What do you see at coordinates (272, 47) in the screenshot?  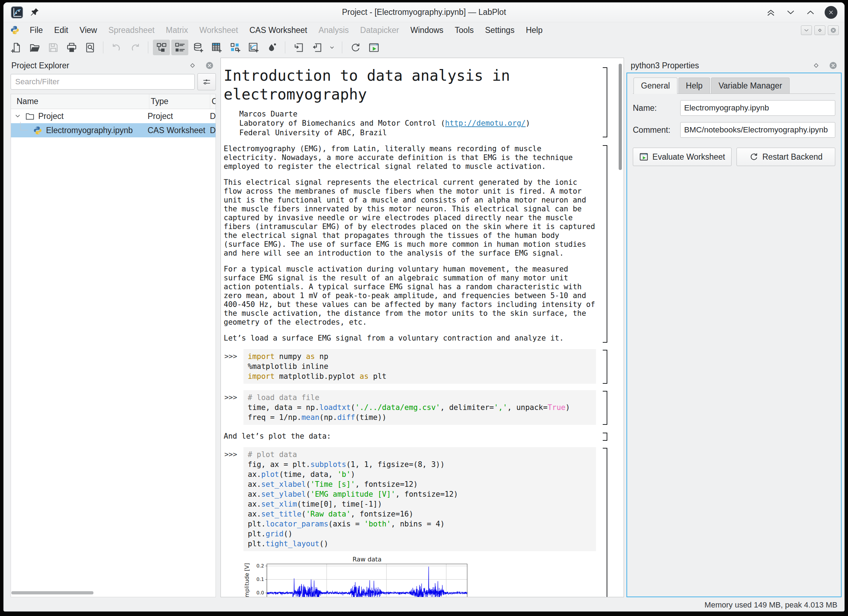 I see `new-datapicker-button` at bounding box center [272, 47].